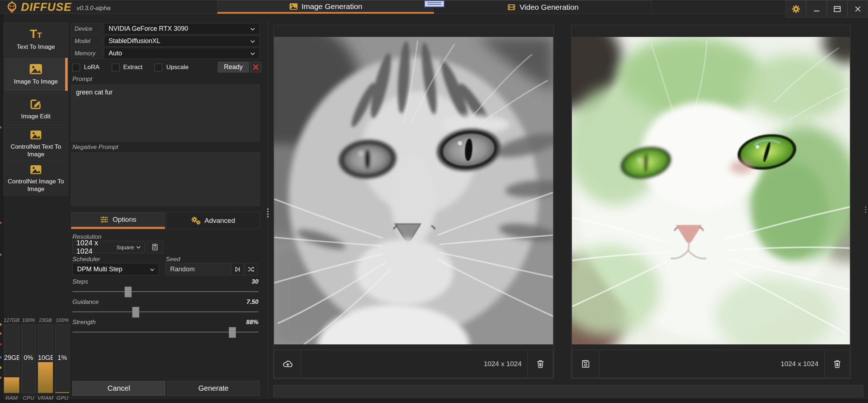 This screenshot has width=868, height=403. I want to click on source-image-status-bar: 1024 x 1024, so click(415, 364).